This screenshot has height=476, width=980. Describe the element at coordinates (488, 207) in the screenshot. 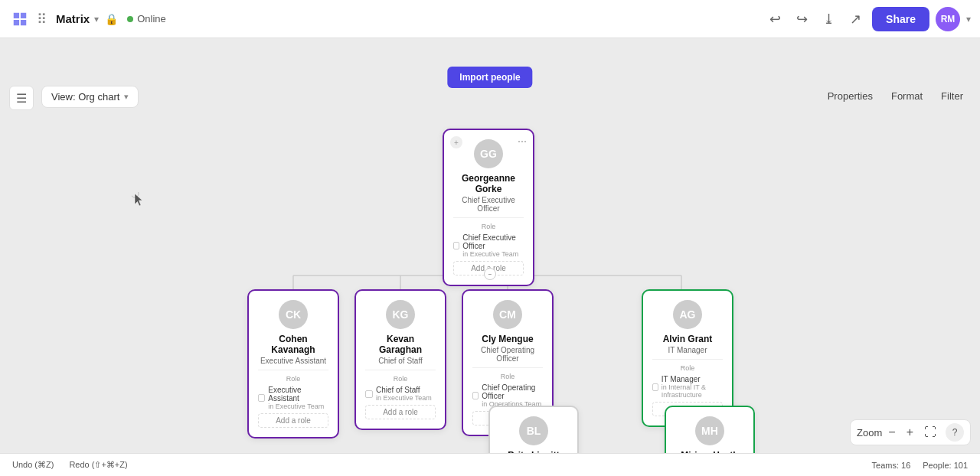

I see `ceo-node: + ⋯ GG Georgeanne Gorke Chief Executive …` at that location.